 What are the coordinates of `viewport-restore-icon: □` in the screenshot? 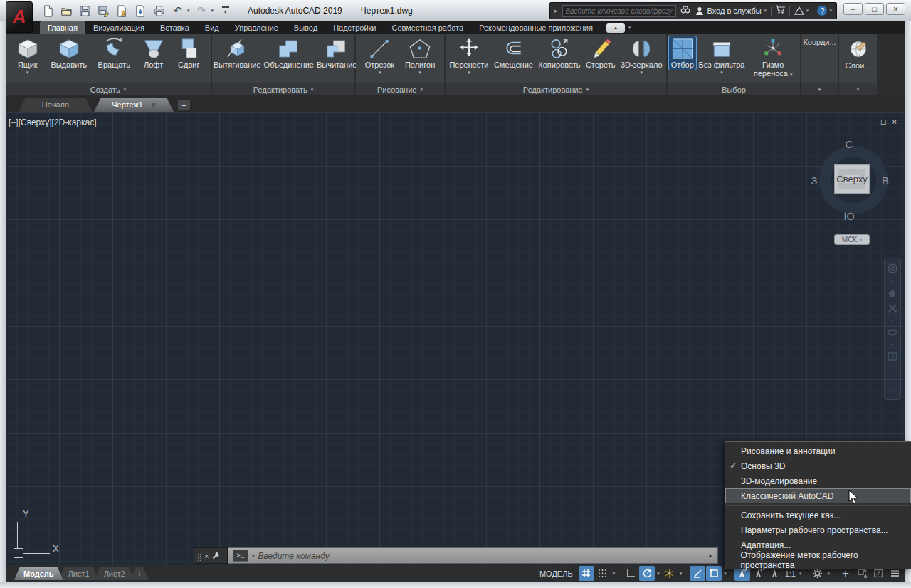 It's located at (884, 122).